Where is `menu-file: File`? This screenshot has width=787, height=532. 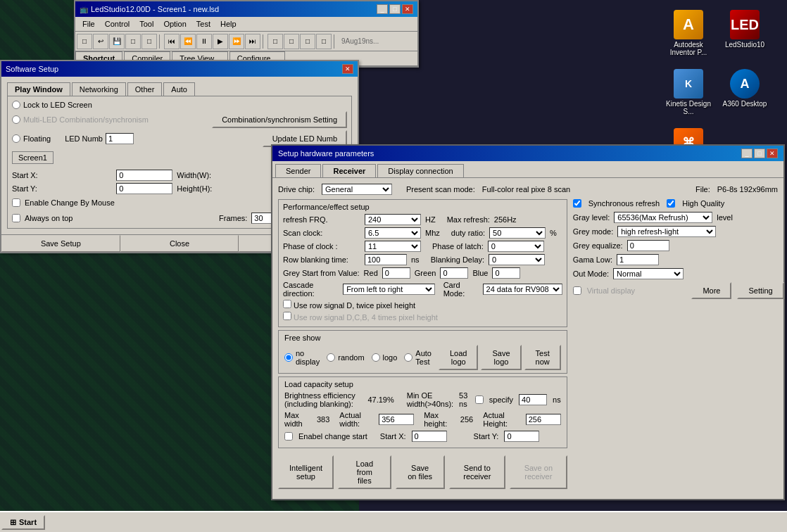 menu-file: File is located at coordinates (89, 24).